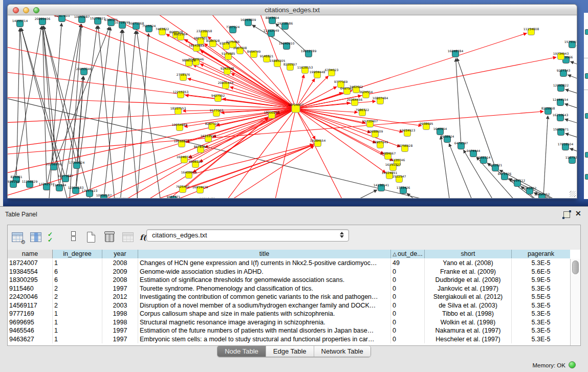 The image size is (588, 372). What do you see at coordinates (405, 148) in the screenshot?
I see `graph-node: 18756928` at bounding box center [405, 148].